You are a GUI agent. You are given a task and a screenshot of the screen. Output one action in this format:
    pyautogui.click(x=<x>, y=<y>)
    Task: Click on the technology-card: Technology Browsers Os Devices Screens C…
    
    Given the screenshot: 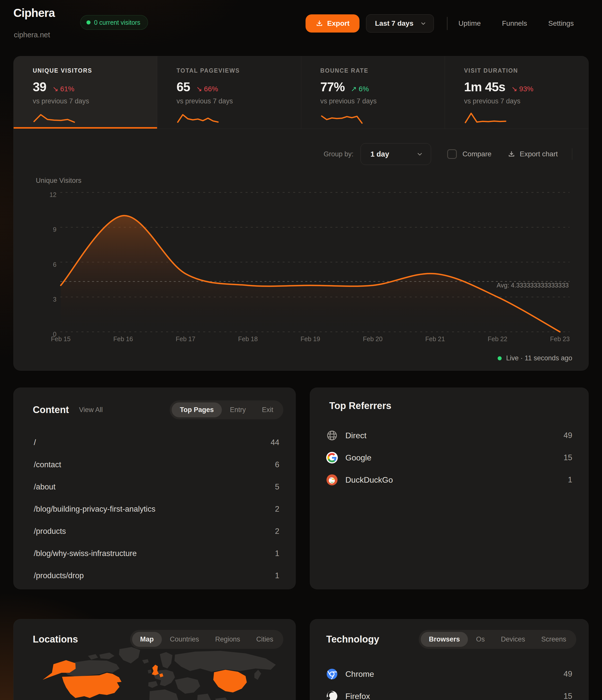 What is the action you would take?
    pyautogui.click(x=449, y=659)
    